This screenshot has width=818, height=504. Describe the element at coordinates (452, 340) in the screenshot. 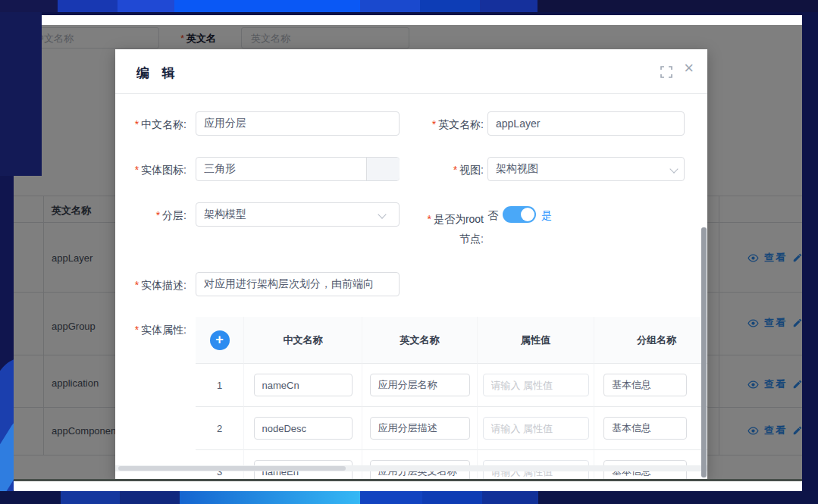

I see `attribute-table-header: + 中文名称 英文名称 属性值 分组名称` at that location.